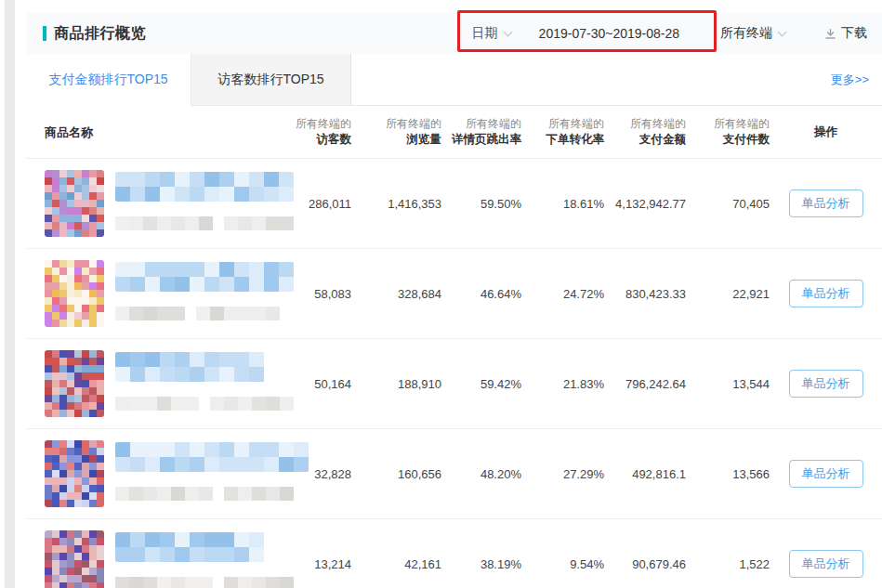 The image size is (882, 588). I want to click on pageviews-value: 188,910, so click(396, 385).